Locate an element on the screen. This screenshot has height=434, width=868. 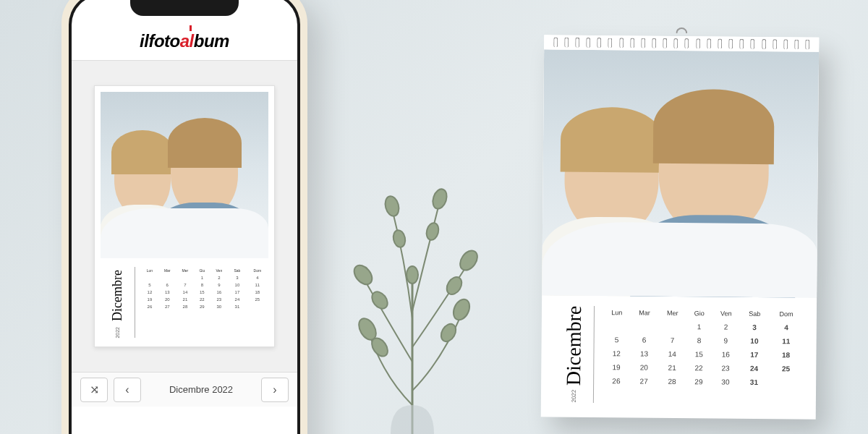
wall-year: 2022 is located at coordinates (573, 396).